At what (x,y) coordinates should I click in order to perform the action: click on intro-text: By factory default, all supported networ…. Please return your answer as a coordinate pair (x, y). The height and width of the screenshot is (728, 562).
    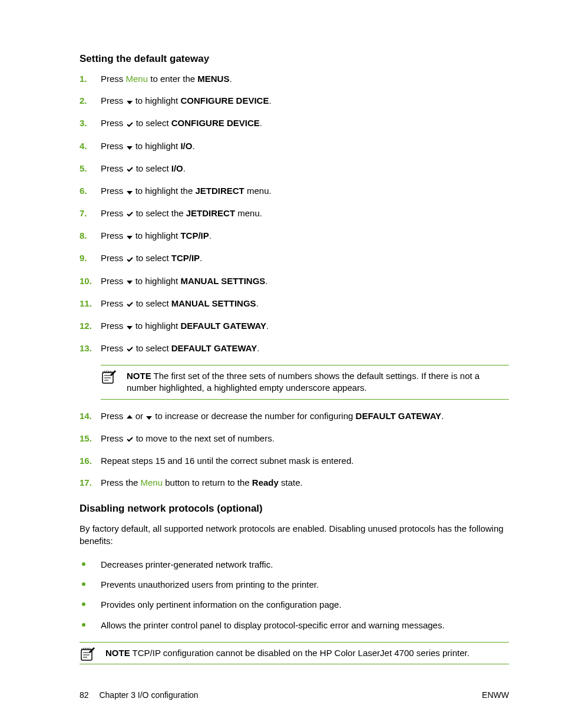
    Looking at the image, I should click on (295, 535).